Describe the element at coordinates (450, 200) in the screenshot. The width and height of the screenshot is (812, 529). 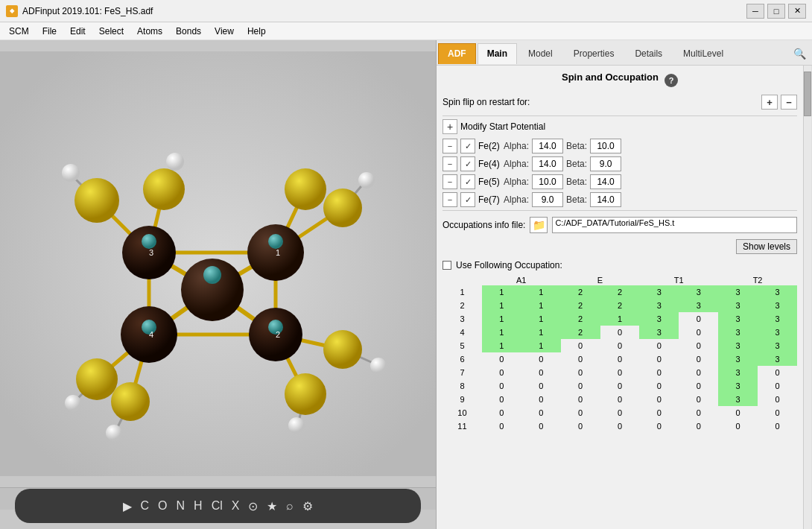
I see `fe7-minus-btn: −` at that location.